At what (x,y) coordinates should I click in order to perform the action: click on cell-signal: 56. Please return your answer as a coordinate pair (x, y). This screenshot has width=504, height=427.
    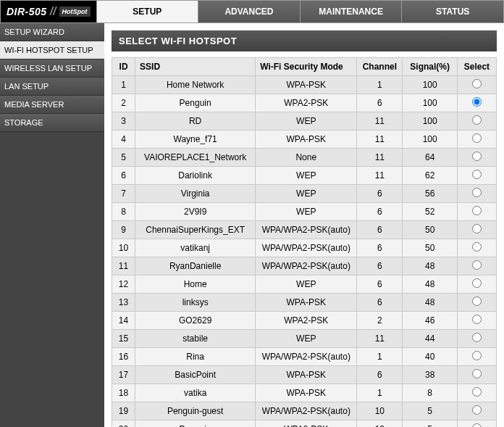
    Looking at the image, I should click on (430, 194).